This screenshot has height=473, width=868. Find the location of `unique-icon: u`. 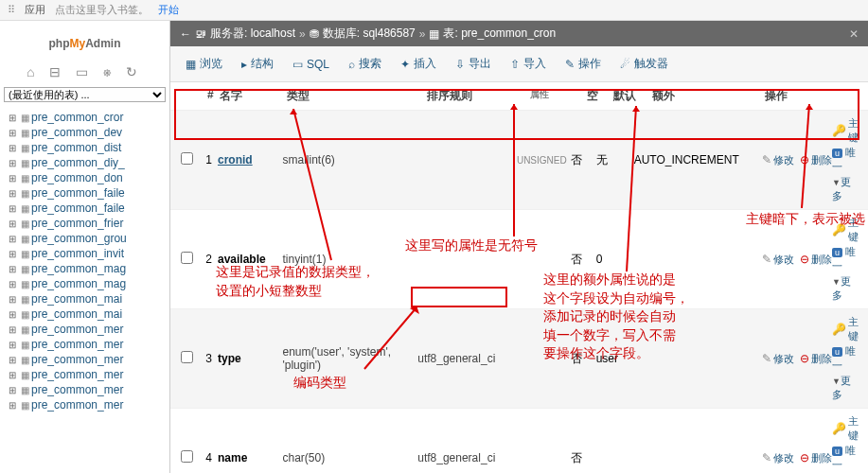

unique-icon: u is located at coordinates (837, 253).